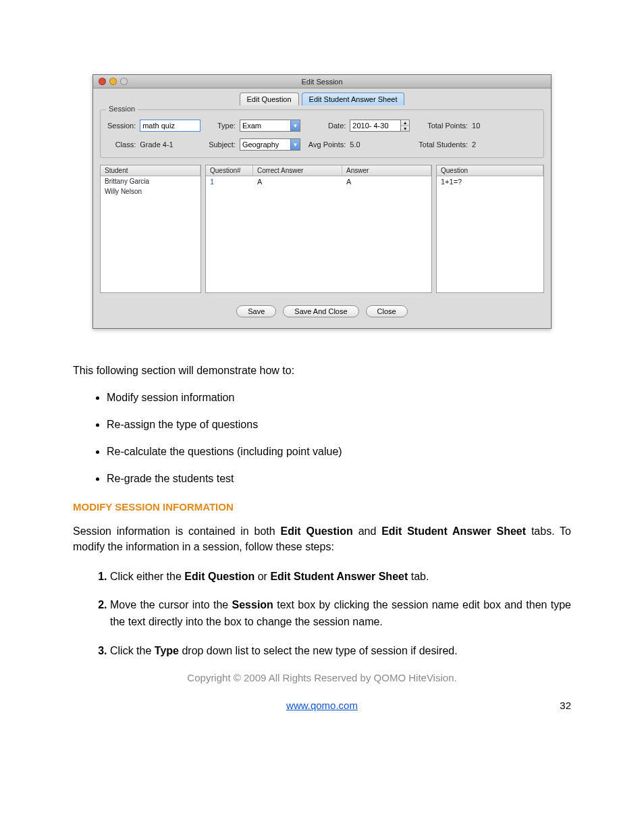 The width and height of the screenshot is (644, 834). What do you see at coordinates (322, 506) in the screenshot?
I see `section-heading: MODIFY SESSION INFORMATION` at bounding box center [322, 506].